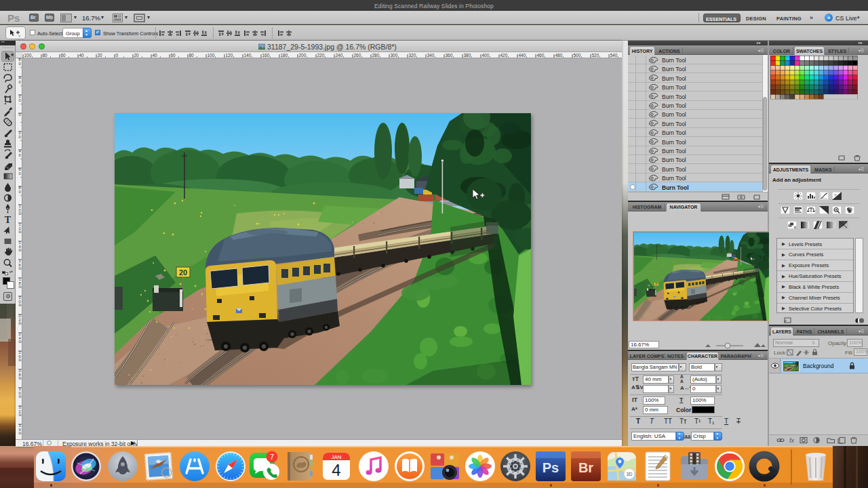 The image size is (868, 488). What do you see at coordinates (586, 468) in the screenshot?
I see `svg-text: Br` at bounding box center [586, 468].